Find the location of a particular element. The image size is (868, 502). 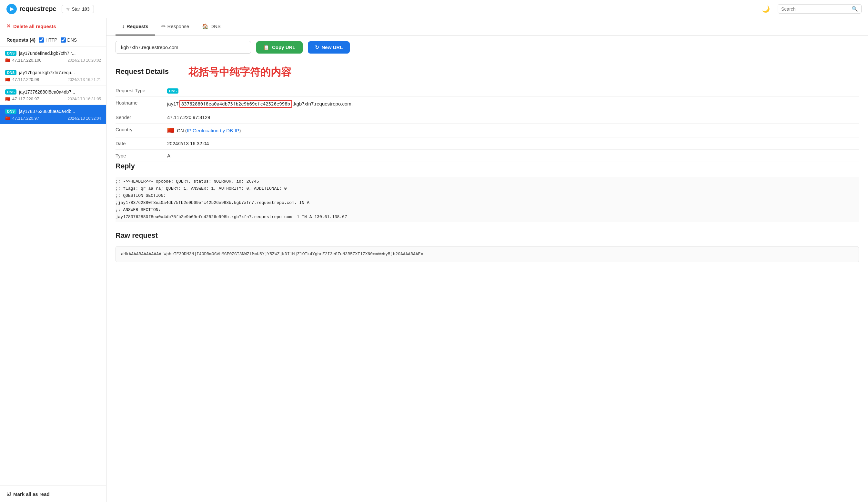

annotation-text: 花括号中纯字符的内容 is located at coordinates (240, 72).